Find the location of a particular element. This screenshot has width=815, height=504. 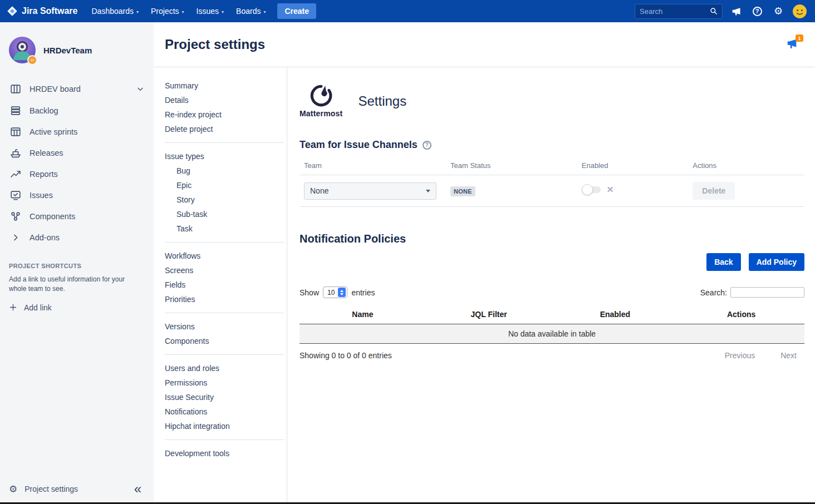

nav-projects: Projects▾ is located at coordinates (168, 11).